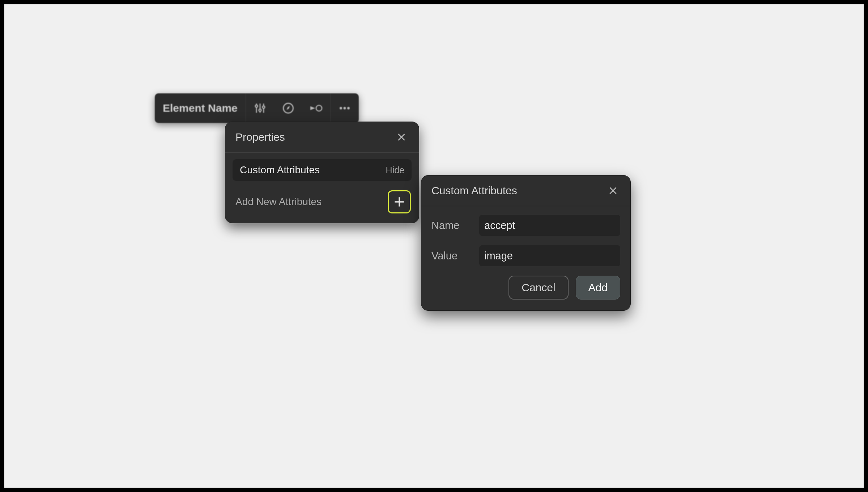 This screenshot has width=868, height=492. What do you see at coordinates (526, 243) in the screenshot?
I see `custom-attributes-dialog: Custom Attributes Name Value Cancel Add` at bounding box center [526, 243].